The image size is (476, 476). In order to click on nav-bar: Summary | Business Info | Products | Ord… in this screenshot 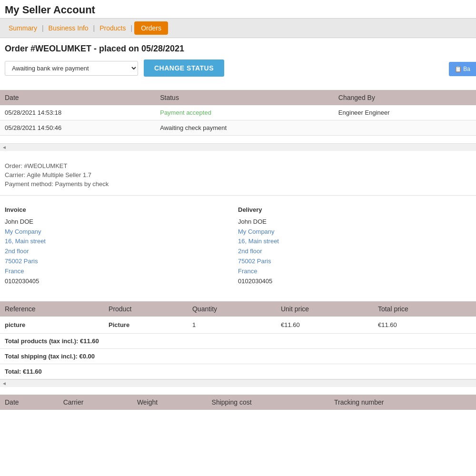, I will do `click(238, 28)`.